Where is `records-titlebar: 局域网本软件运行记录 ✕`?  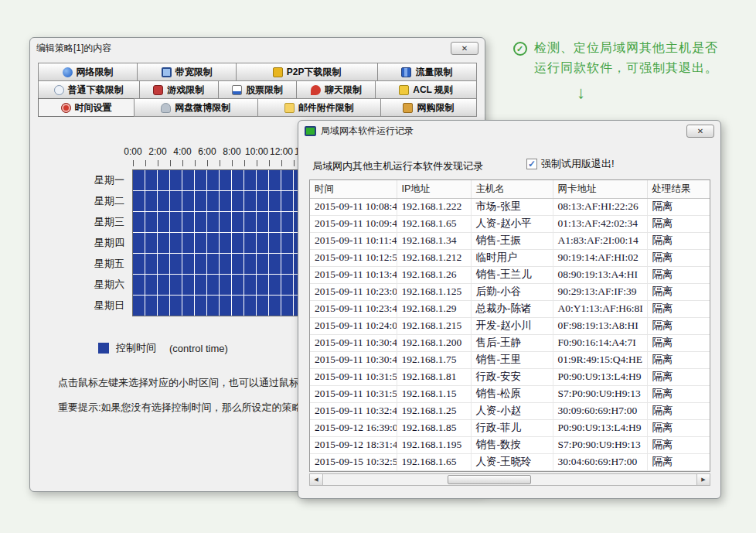 records-titlebar: 局域网本软件运行记录 ✕ is located at coordinates (509, 131).